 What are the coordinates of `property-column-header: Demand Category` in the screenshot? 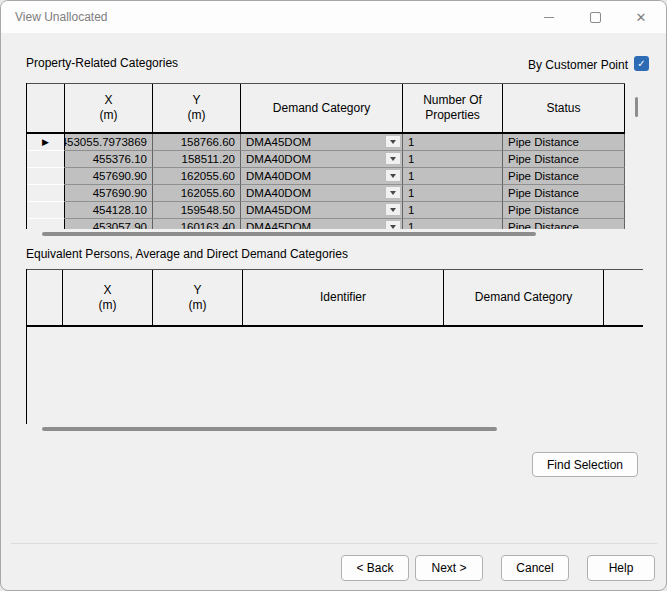 It's located at (322, 109).